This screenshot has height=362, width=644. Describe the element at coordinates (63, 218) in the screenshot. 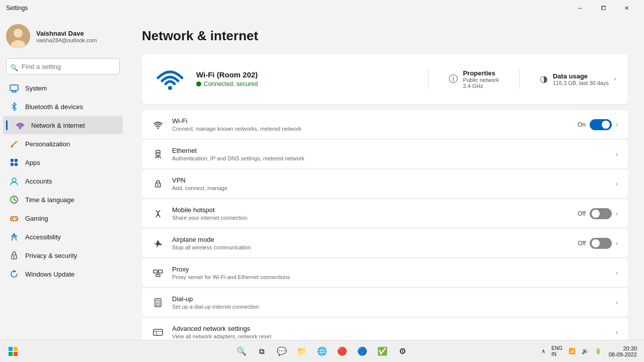

I see `sidebar-item-gaming: Gaming` at that location.